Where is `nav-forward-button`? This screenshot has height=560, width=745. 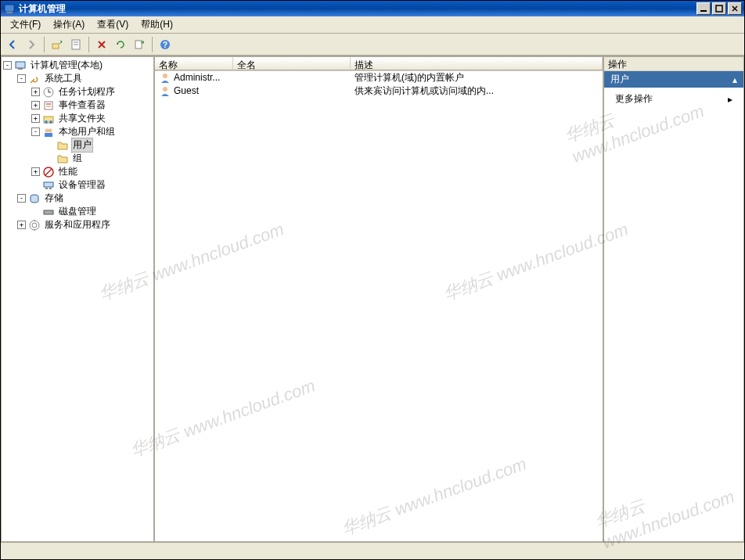
nav-forward-button is located at coordinates (31, 45).